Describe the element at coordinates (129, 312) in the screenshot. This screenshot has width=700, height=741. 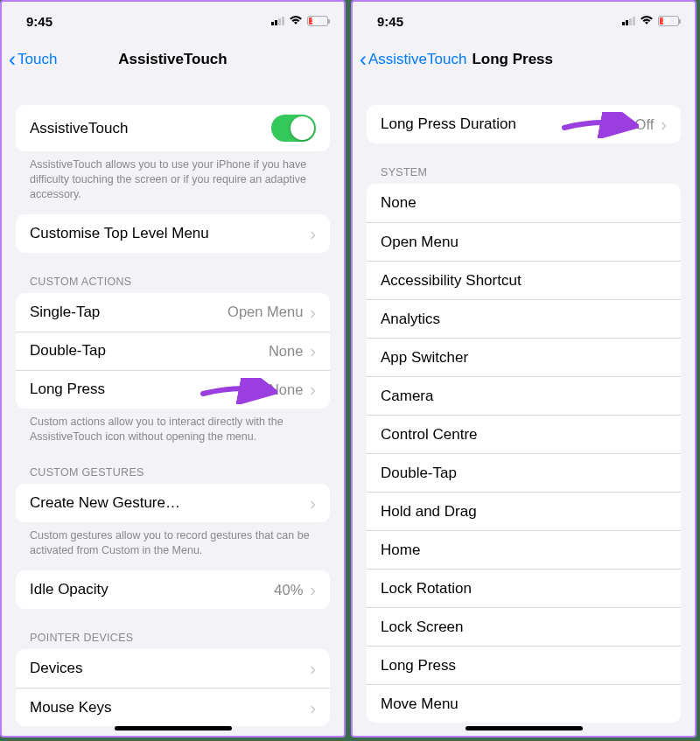
I see `row-label: Single-Tap` at that location.